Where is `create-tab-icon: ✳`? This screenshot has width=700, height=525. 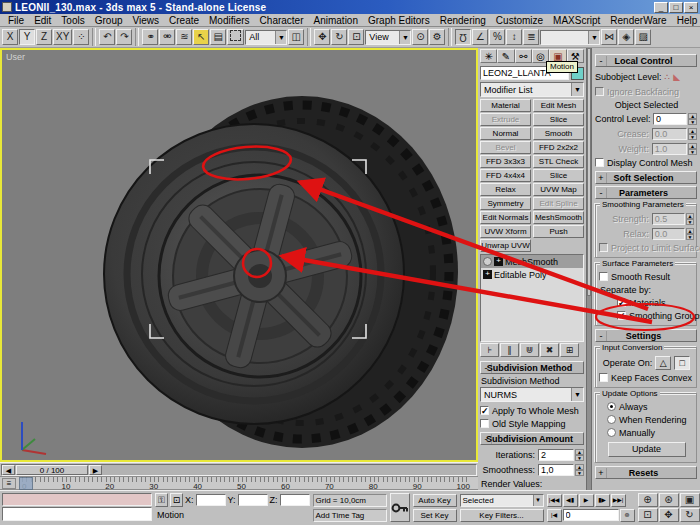 create-tab-icon: ✳ is located at coordinates (488, 56).